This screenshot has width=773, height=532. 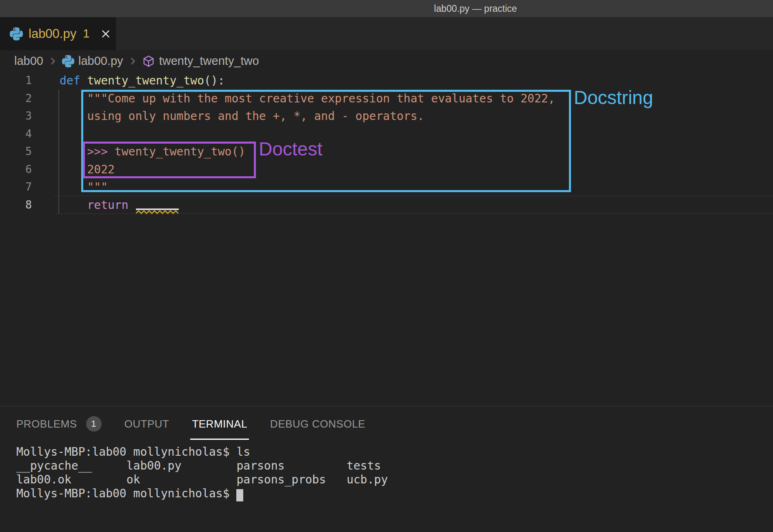 I want to click on code-text: def twenty_twenty_two():, so click(x=142, y=81).